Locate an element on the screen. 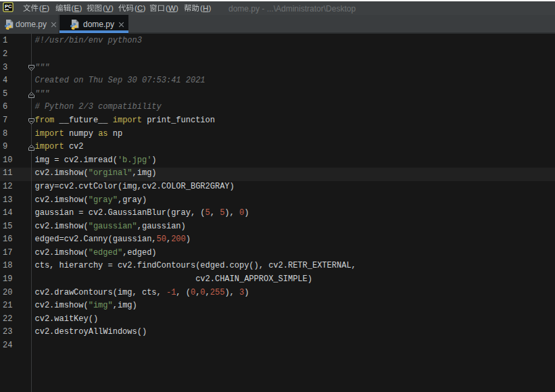  svg-text: PC is located at coordinates (8, 7).